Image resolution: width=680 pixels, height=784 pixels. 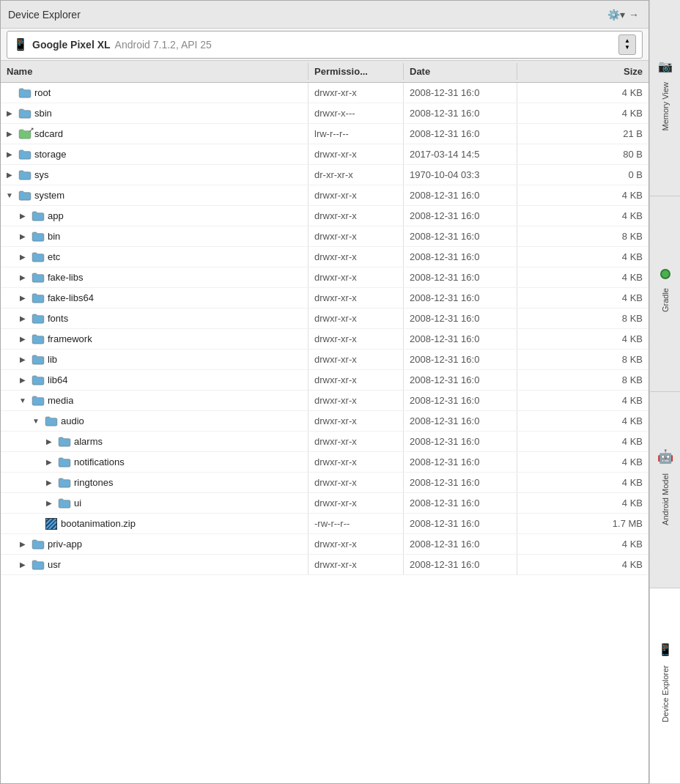 What do you see at coordinates (325, 278) in the screenshot?
I see `tree-row: ▶ fake-libs drwxr-xr-x 2008-12-31 16:0 4…` at bounding box center [325, 278].